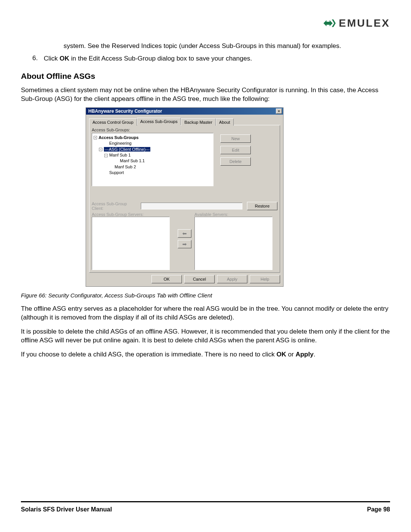 This screenshot has width=411, height=532. Describe the element at coordinates (192, 206) in the screenshot. I see `client-input` at that location.